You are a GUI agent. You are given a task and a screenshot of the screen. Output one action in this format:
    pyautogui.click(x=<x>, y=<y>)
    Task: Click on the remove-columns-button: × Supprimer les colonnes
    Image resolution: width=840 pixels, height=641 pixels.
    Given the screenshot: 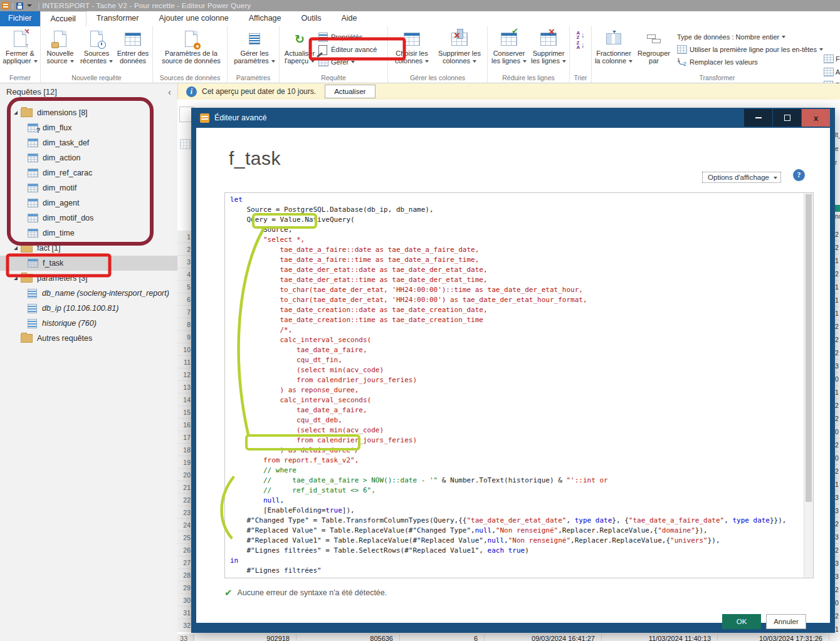 What is the action you would take?
    pyautogui.click(x=459, y=46)
    